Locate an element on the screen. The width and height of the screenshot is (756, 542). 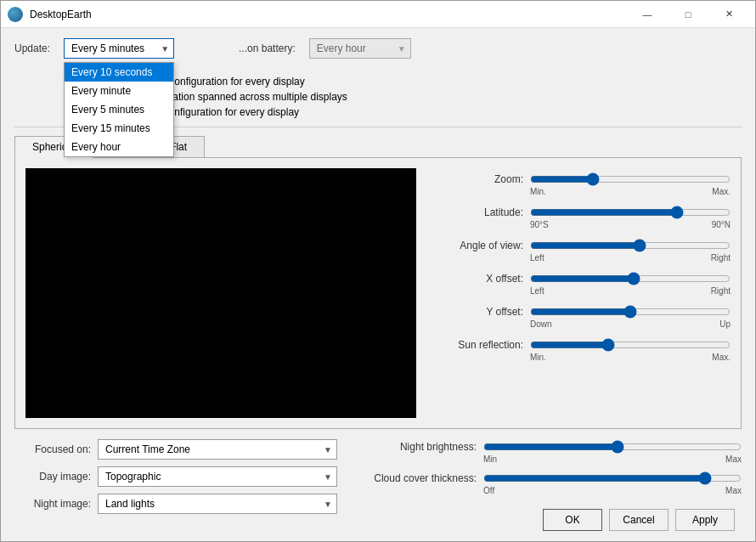
angle-slider-row: Angle of view: Left Right is located at coordinates (580, 250).